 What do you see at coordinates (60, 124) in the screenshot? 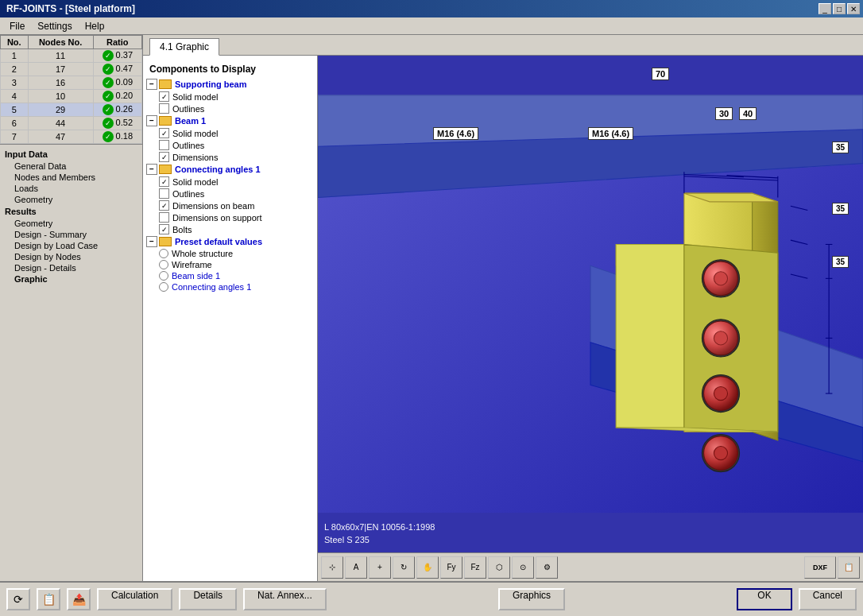
I see `cell-nodes: 44` at bounding box center [60, 124].